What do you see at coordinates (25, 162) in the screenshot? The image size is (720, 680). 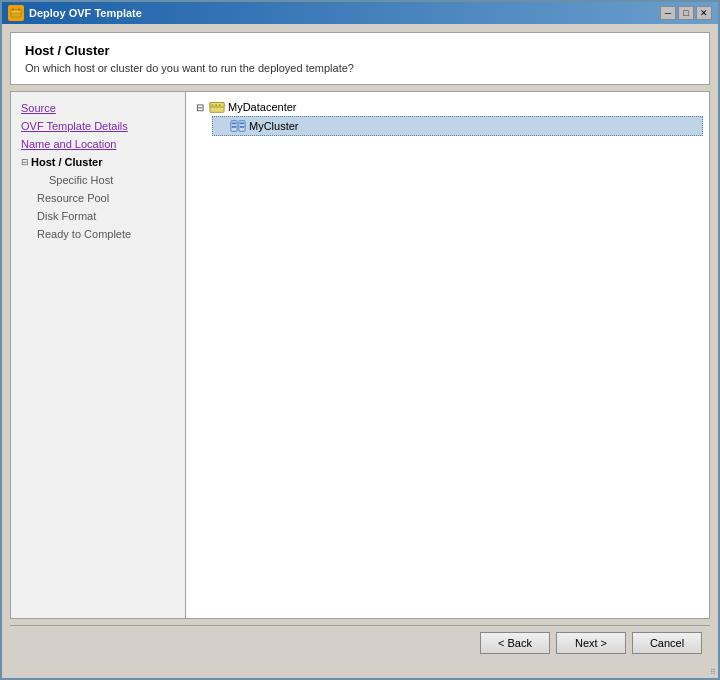 I see `expand-icon: ⊟` at bounding box center [25, 162].